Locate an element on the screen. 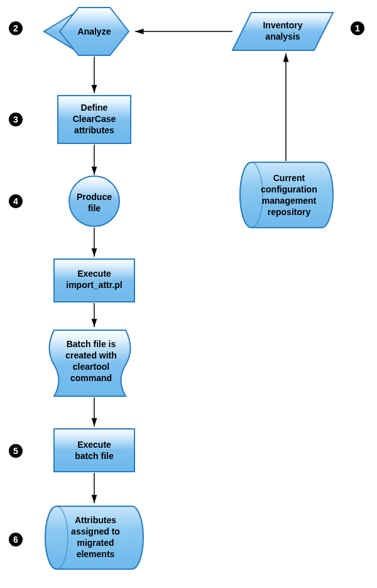 This screenshot has height=588, width=377. execbatch-line2: batch file is located at coordinates (94, 456).